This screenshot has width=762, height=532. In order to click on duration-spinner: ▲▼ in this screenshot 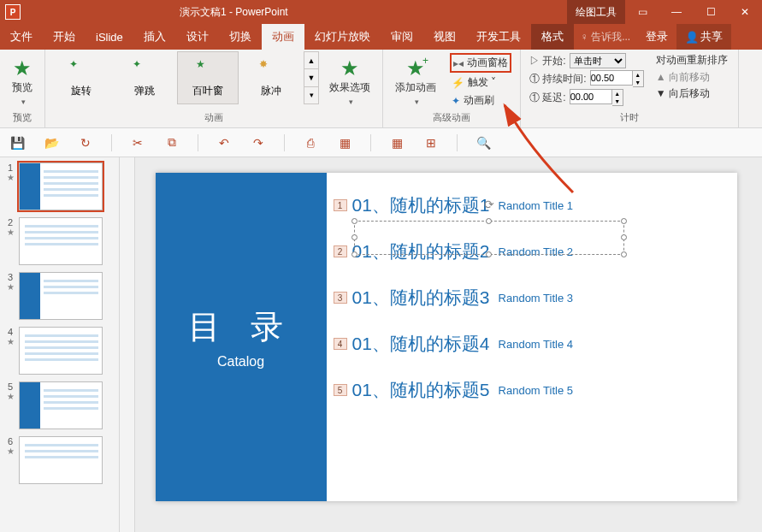, I will do `click(617, 79)`.